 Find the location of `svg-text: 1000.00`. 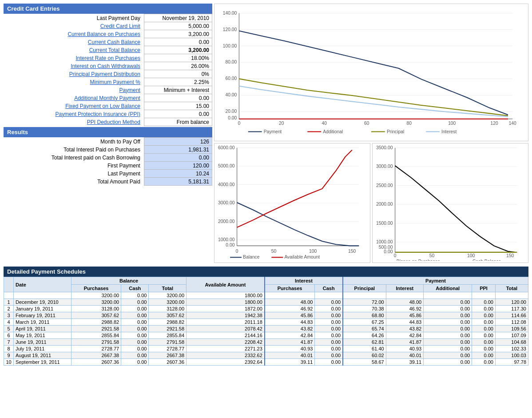

svg-text: 1000.00 is located at coordinates (226, 240).